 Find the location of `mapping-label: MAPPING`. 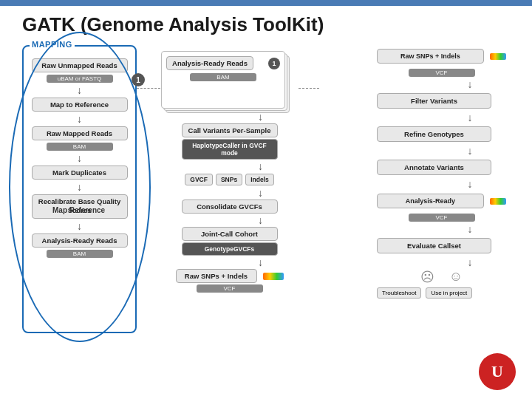

mapping-label: MAPPING is located at coordinates (52, 44).